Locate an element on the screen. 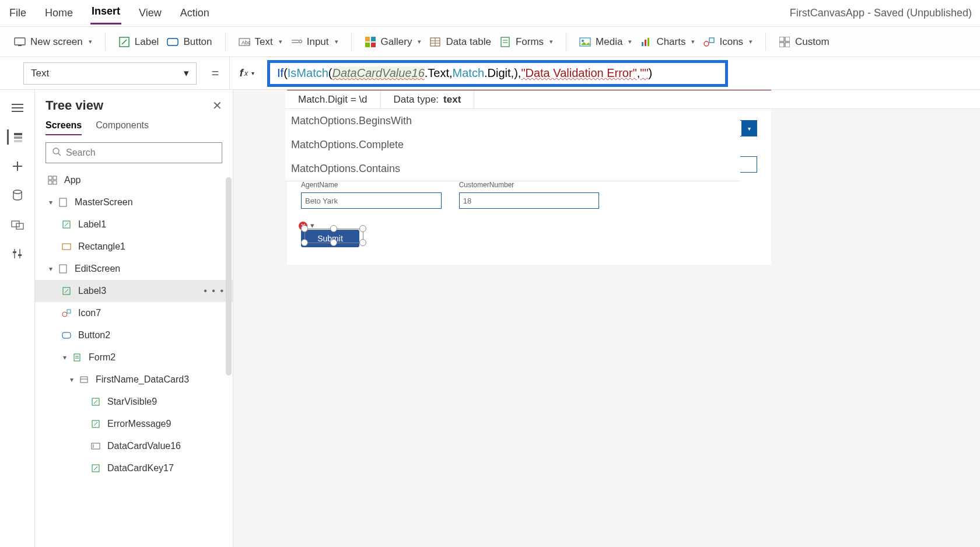 This screenshot has width=980, height=547. intellisense-info: Match.Digit = \d Data type: text is located at coordinates (632, 100).